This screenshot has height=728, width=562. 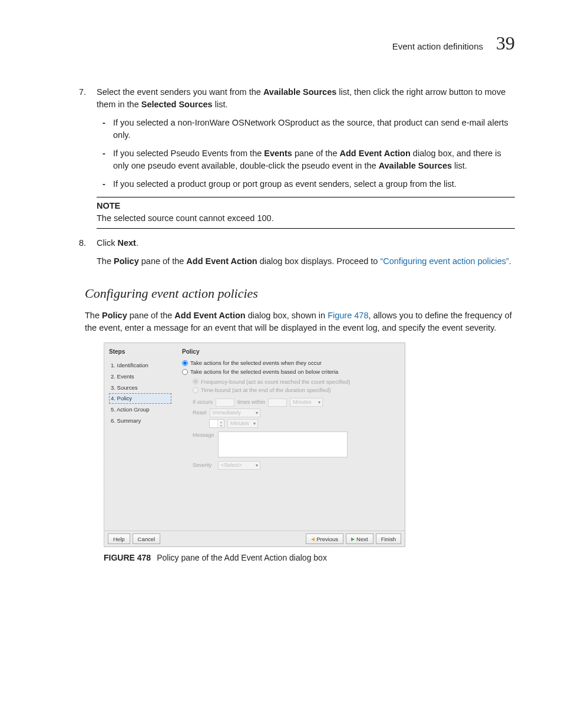 What do you see at coordinates (126, 243) in the screenshot?
I see `term-next: Next` at bounding box center [126, 243].